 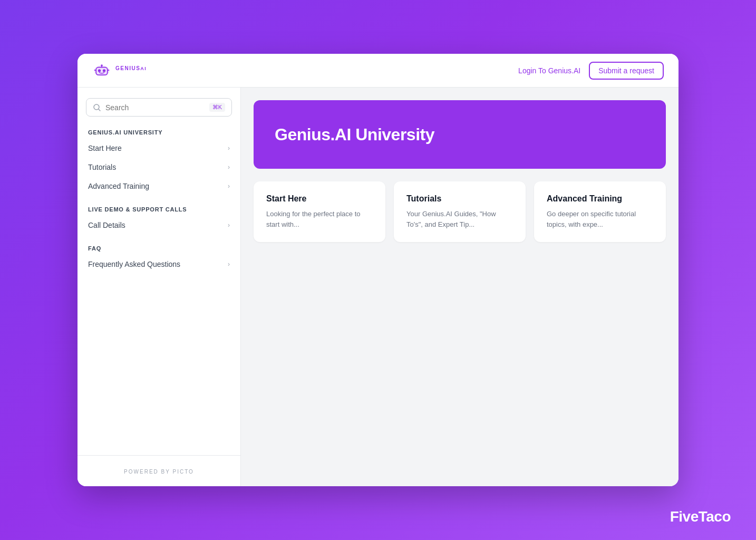 I want to click on sidebar-content: ⌘K GENIUS.AI UNIVERSITY Start Here › Tut…, so click(x=159, y=271).